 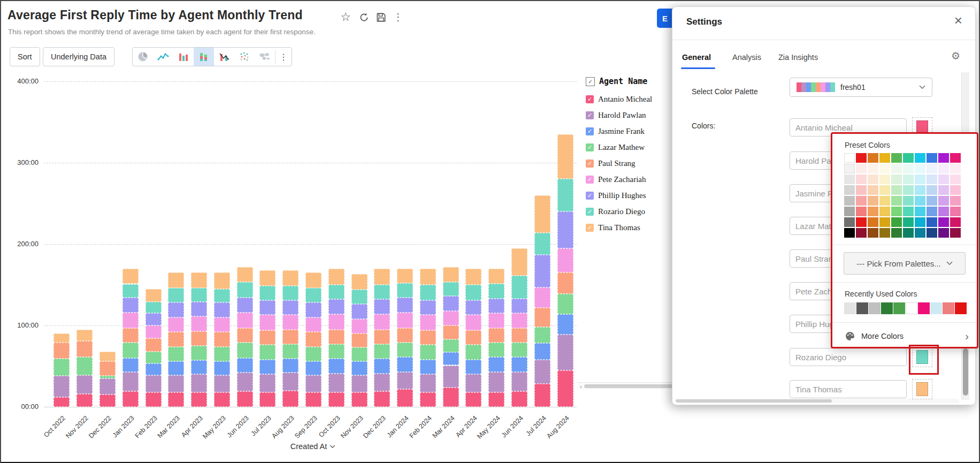 What do you see at coordinates (922, 357) in the screenshot?
I see `agent-color-swatch` at bounding box center [922, 357].